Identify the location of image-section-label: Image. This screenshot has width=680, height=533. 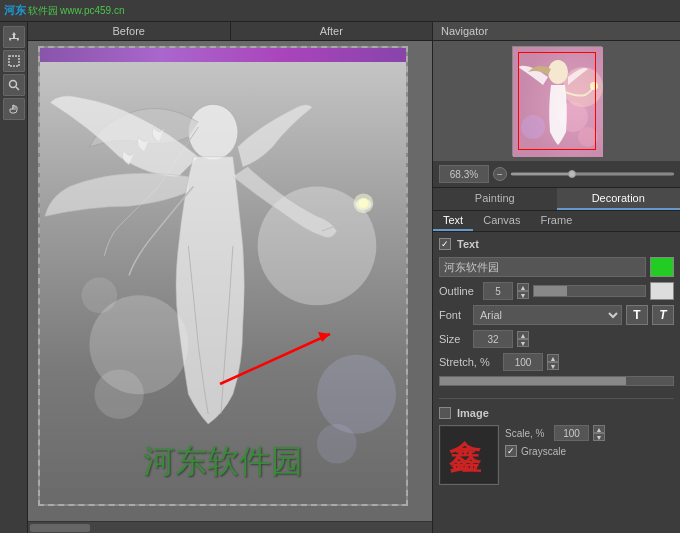
(473, 413).